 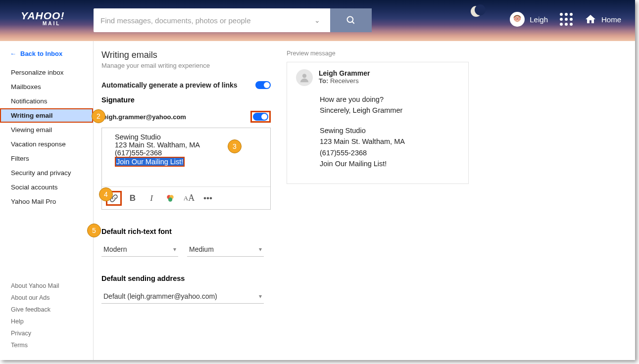 What do you see at coordinates (186, 157) in the screenshot?
I see `signature-textarea: Sewing Studio 123 Main St. Waltham, MA (…` at bounding box center [186, 157].